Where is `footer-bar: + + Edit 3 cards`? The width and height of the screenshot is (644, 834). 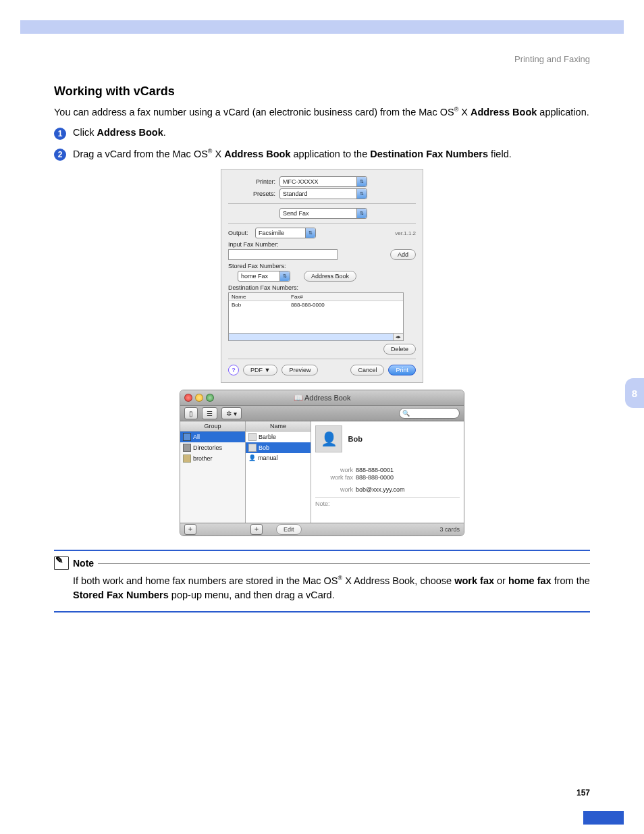
footer-bar: + + Edit 3 cards is located at coordinates (322, 529).